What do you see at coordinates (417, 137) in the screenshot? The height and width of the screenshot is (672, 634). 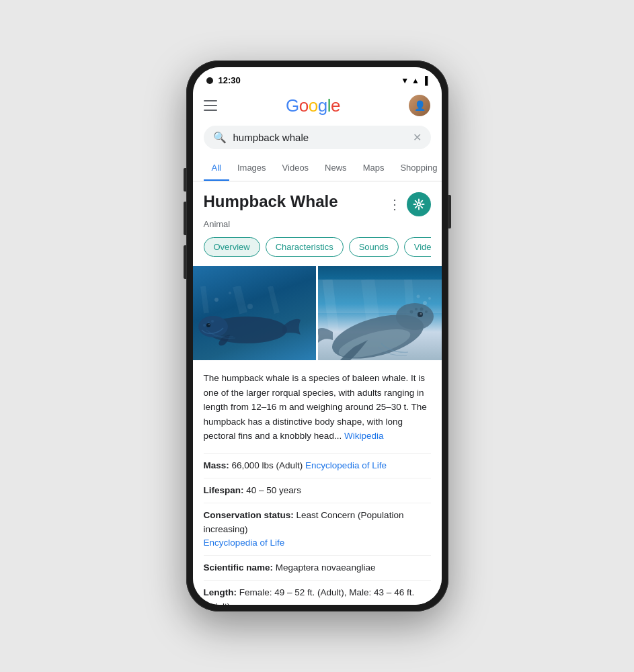 I see `clear-search-icon: ✕` at bounding box center [417, 137].